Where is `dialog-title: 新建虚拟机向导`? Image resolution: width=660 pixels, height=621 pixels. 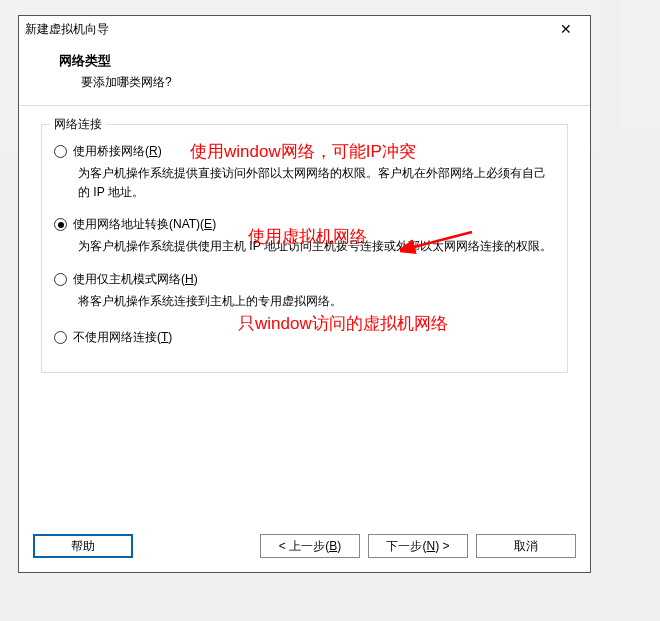 dialog-title: 新建虚拟机向导 is located at coordinates (286, 30).